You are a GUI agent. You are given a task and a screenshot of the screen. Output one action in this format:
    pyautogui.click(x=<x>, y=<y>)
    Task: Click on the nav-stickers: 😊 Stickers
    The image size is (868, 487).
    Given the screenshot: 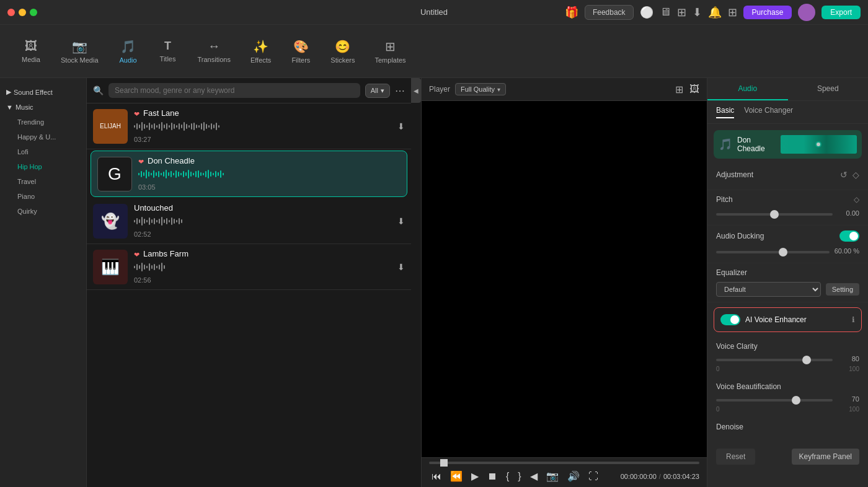 What is the action you would take?
    pyautogui.click(x=342, y=51)
    